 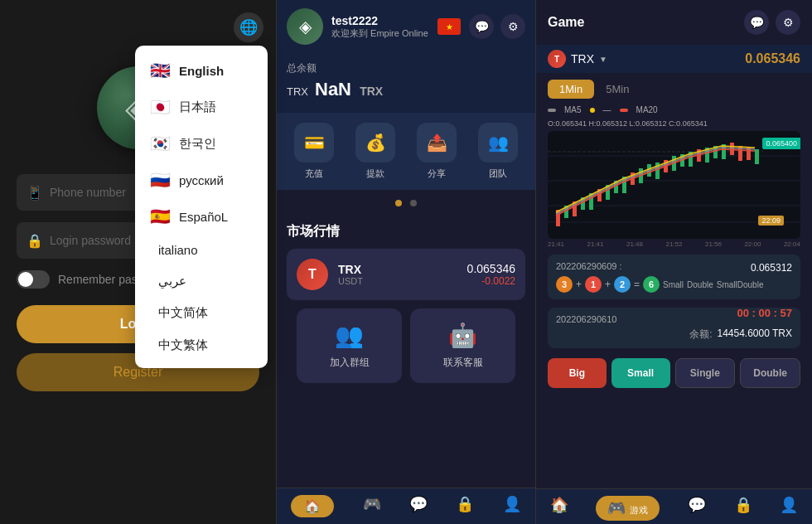 I want to click on home-nav-wallet: 🔒, so click(x=465, y=506).